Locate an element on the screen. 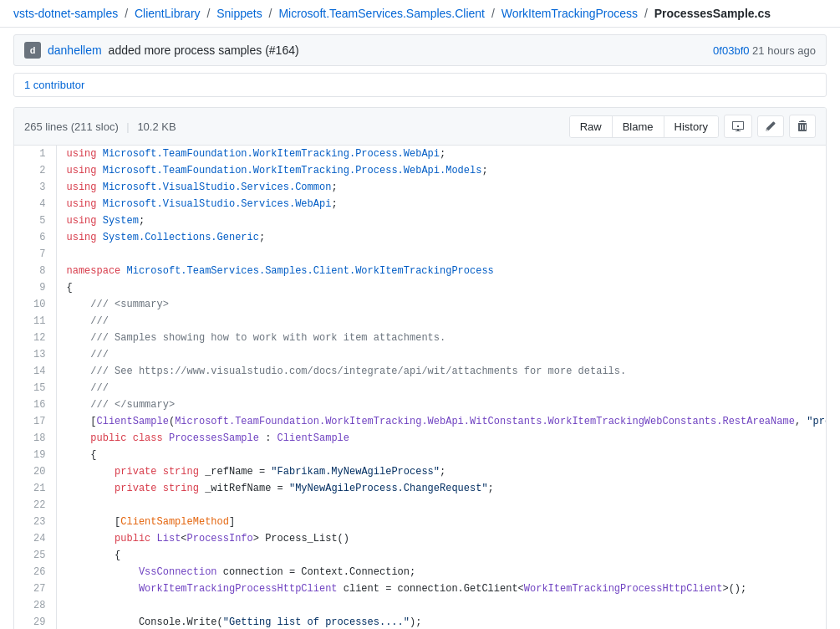 Image resolution: width=840 pixels, height=629 pixels. commit-bar: d danhellem added more process samples (… is located at coordinates (420, 50).